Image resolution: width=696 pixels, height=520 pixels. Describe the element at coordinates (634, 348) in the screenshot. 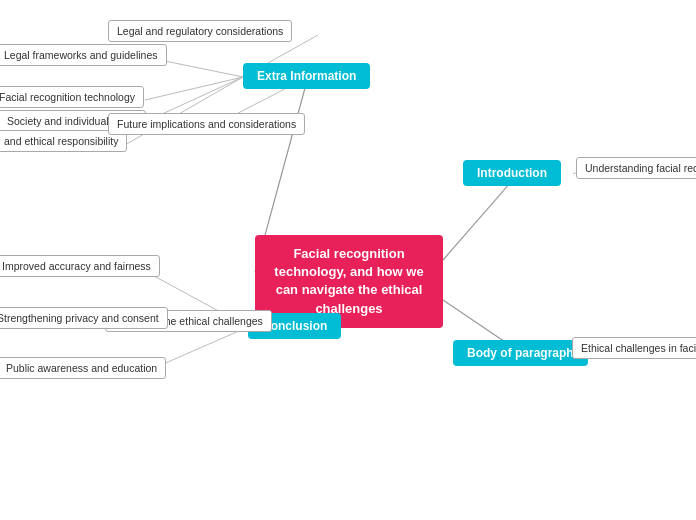

I see `ethical-challenges-node: Ethical challenges in facial recognition` at that location.